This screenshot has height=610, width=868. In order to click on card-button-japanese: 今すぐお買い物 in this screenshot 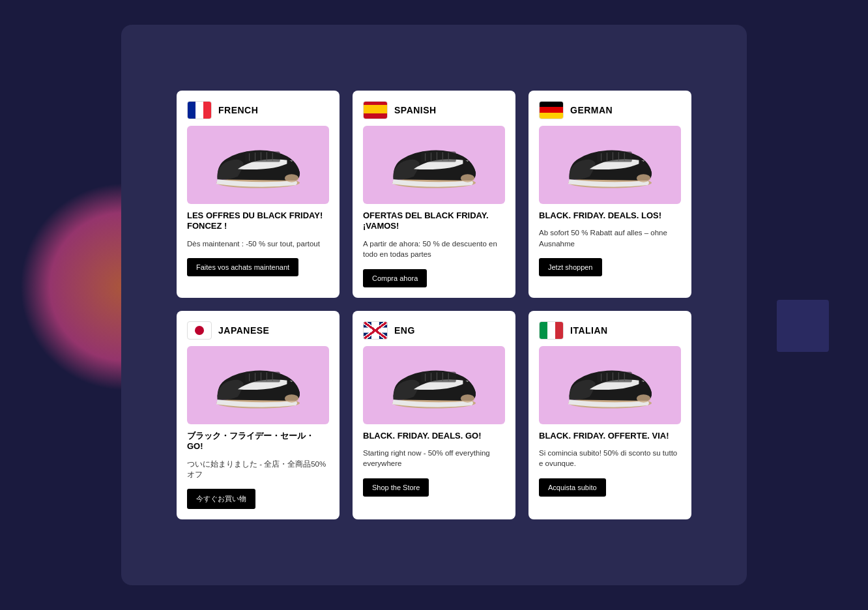, I will do `click(222, 499)`.